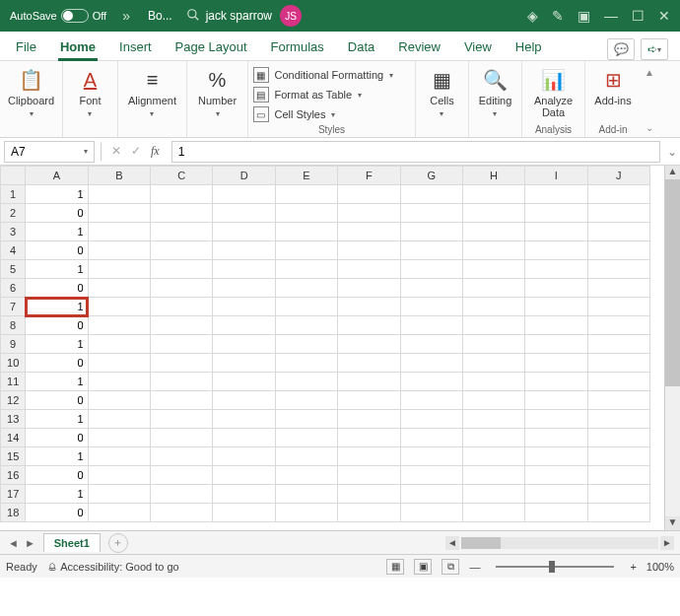 The image size is (680, 616). I want to click on row-header: 5, so click(14, 270).